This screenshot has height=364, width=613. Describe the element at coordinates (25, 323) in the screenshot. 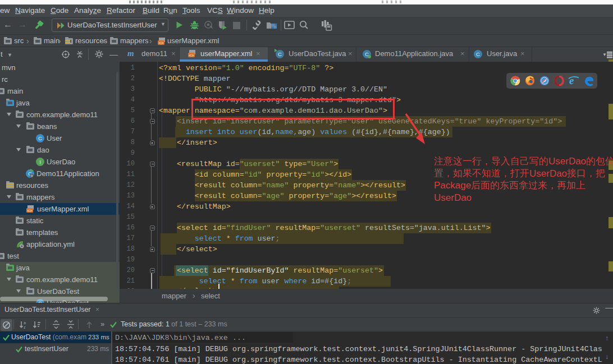

I see `svg-text: a` at that location.